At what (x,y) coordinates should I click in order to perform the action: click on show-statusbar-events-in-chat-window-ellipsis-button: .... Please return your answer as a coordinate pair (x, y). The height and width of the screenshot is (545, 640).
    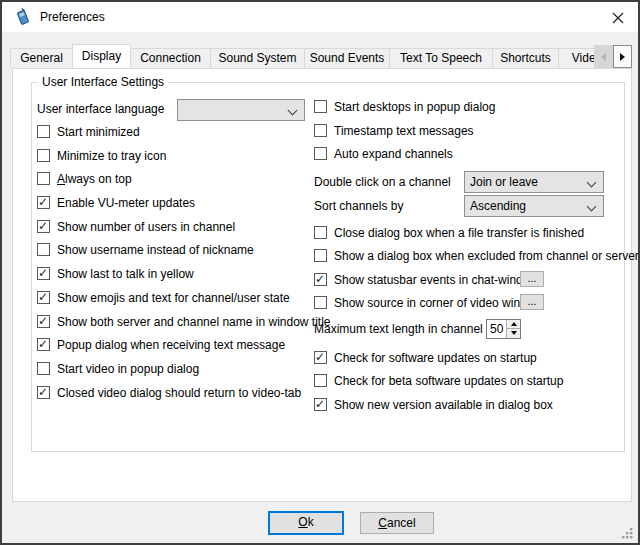
    Looking at the image, I should click on (532, 279).